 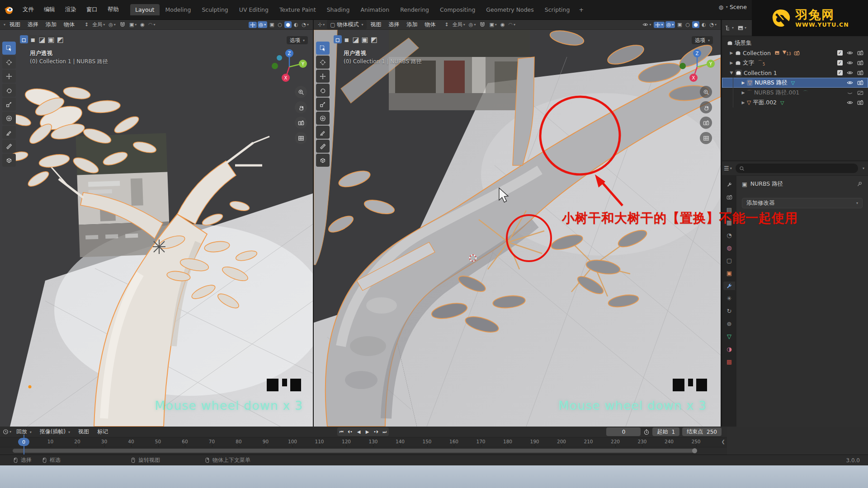 What do you see at coordinates (92, 10) in the screenshot?
I see `menu-window: 窗口` at bounding box center [92, 10].